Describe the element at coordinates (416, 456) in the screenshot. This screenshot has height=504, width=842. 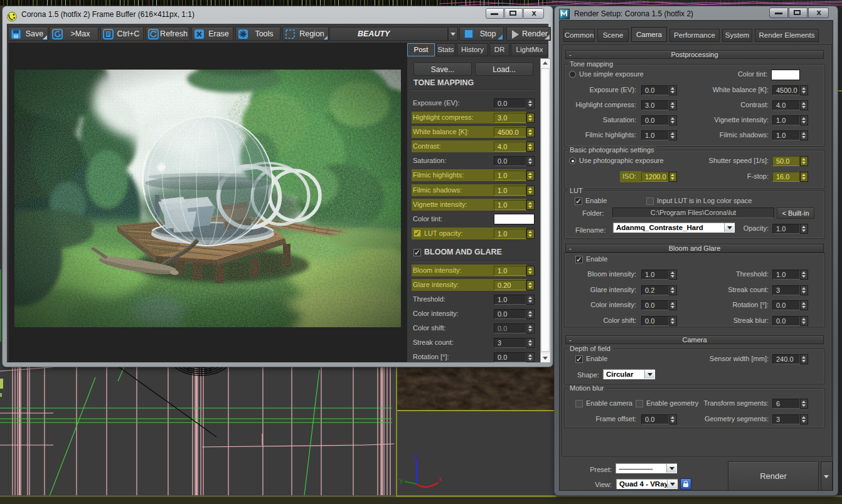
I see `svg-text: Z` at that location.